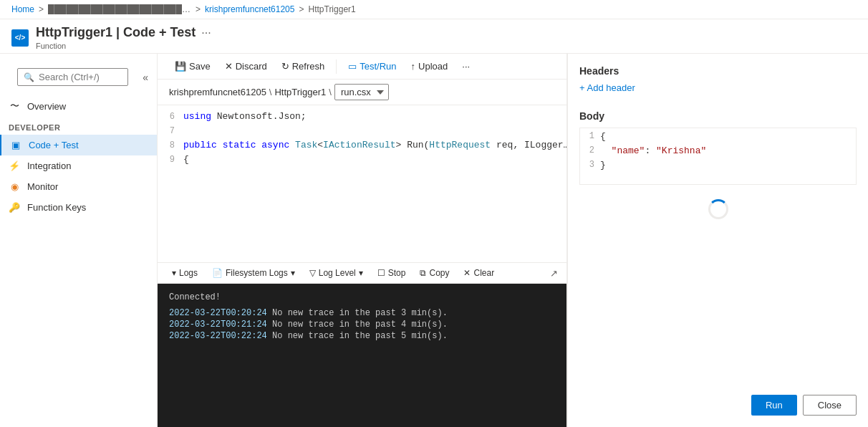 This screenshot has height=427, width=868. What do you see at coordinates (718, 156) in the screenshot?
I see `body-editor: 1 { 2 "name": "Krishna" 3 }` at bounding box center [718, 156].